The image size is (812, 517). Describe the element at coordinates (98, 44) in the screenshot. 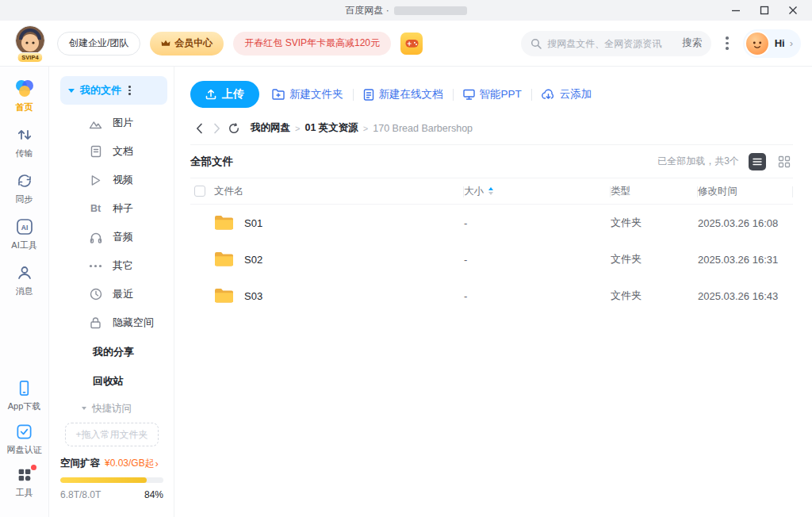

I see `create-team-button: 创建企业/团队` at that location.